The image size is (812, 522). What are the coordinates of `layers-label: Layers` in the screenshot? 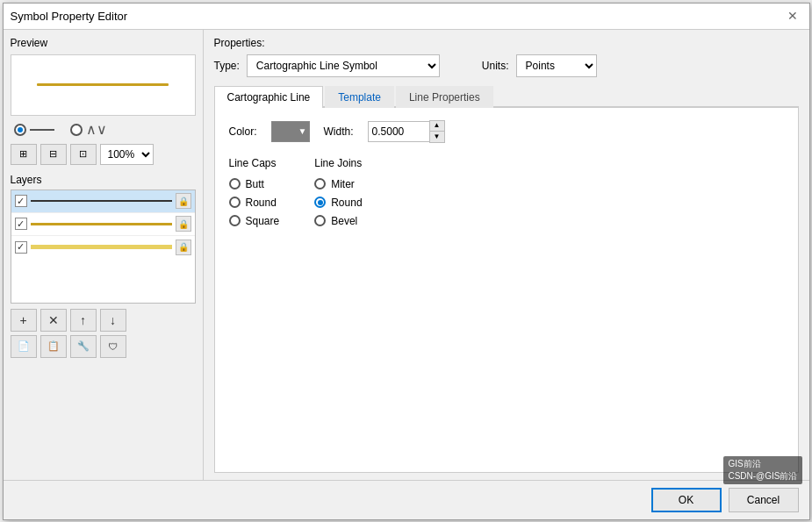 It's located at (104, 180).